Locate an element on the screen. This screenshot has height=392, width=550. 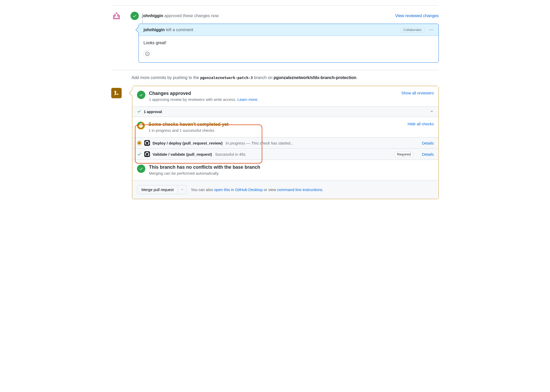
review-comment-header: johnhiggin left a comment Collaborator ·… is located at coordinates (289, 30).